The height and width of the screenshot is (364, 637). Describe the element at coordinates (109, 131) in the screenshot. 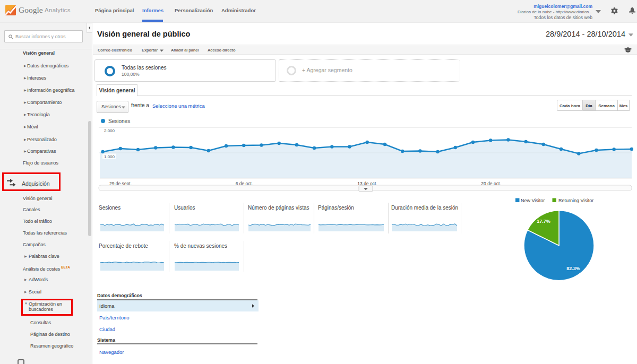

I see `svg-text: 2.000` at that location.